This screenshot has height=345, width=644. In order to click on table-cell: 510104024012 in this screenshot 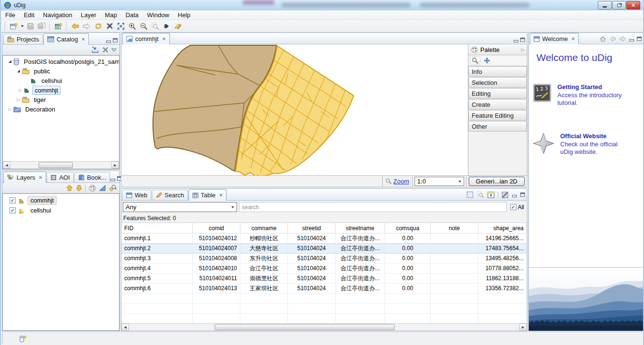, I will do `click(217, 238)`.